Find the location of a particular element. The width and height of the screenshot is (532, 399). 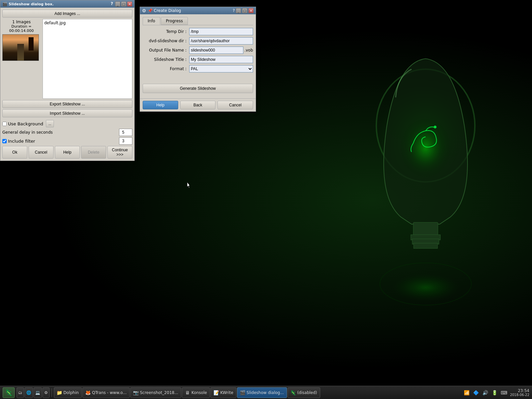

add-images-button: Add Images ... is located at coordinates (67, 14).